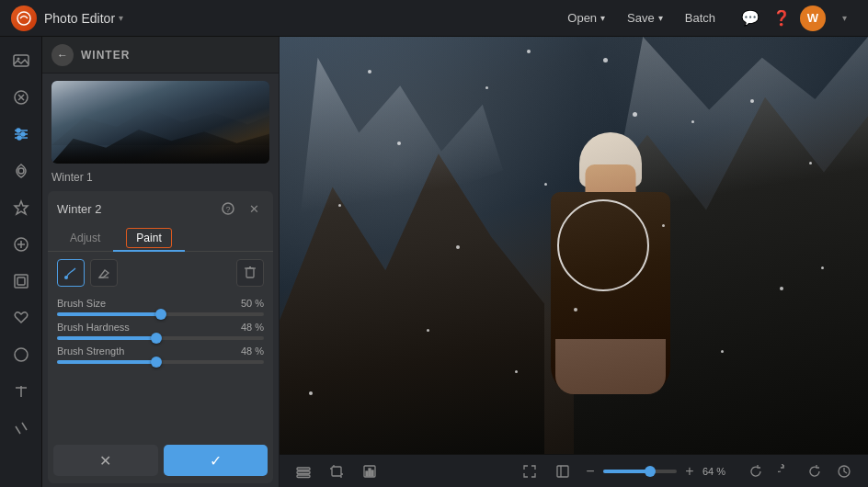  Describe the element at coordinates (21, 97) in the screenshot. I see `sidebar-item-filters` at that location.